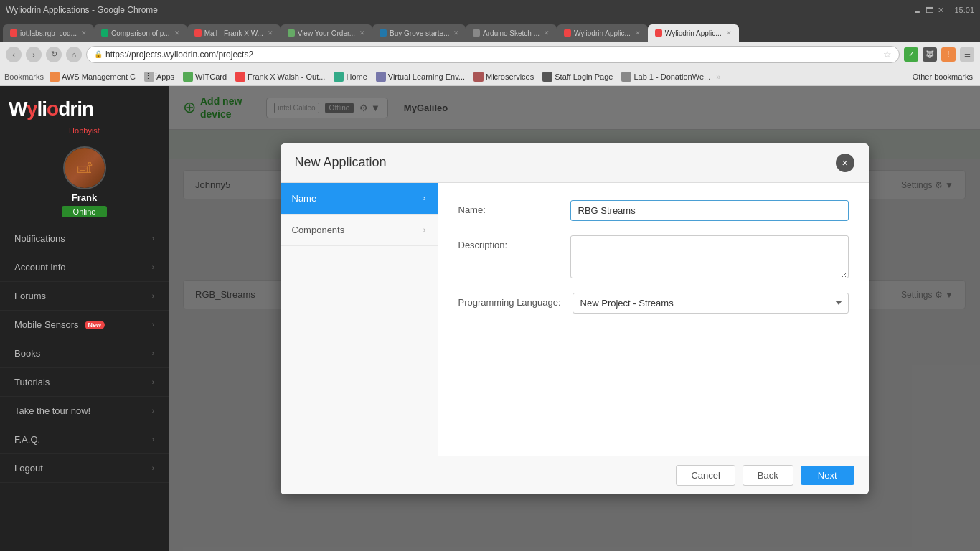 This screenshot has width=980, height=551. Describe the element at coordinates (705, 475) in the screenshot. I see `cancel-button: Cancel` at that location.